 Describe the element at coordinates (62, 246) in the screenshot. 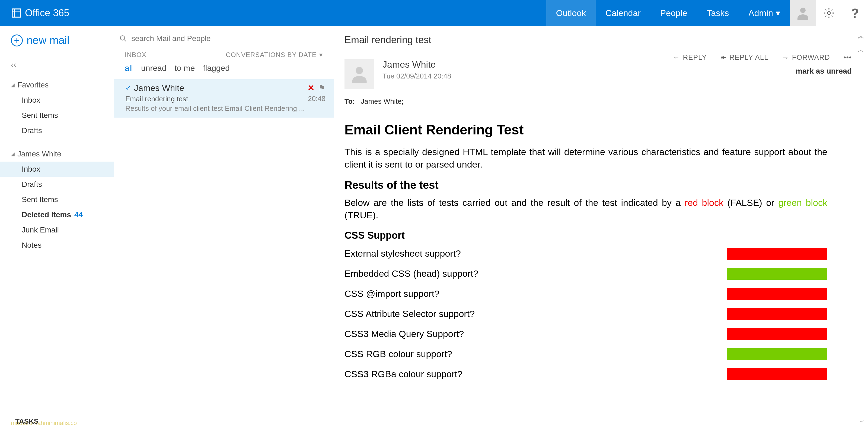

I see `folder-notes: Notes` at that location.